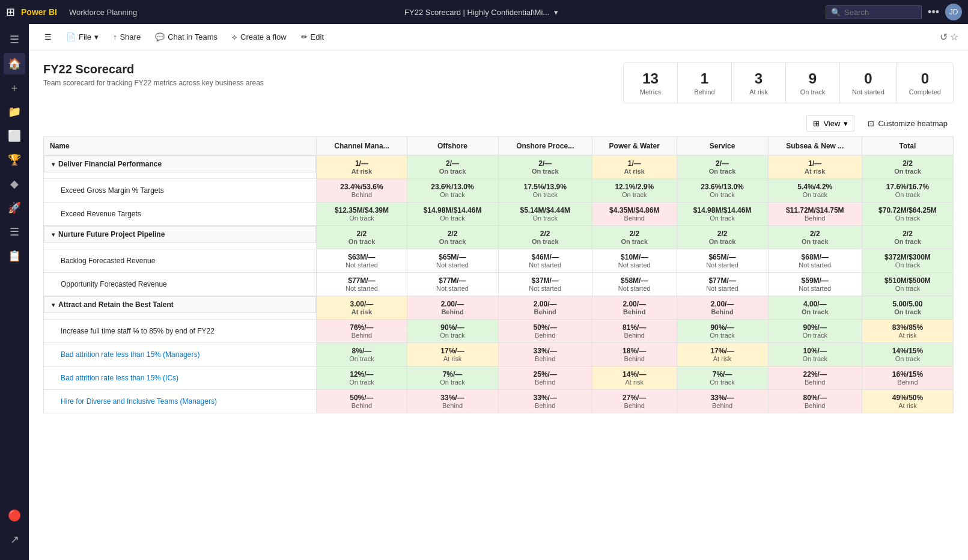  I want to click on sidebar-icon-home: 🏠, so click(14, 64).